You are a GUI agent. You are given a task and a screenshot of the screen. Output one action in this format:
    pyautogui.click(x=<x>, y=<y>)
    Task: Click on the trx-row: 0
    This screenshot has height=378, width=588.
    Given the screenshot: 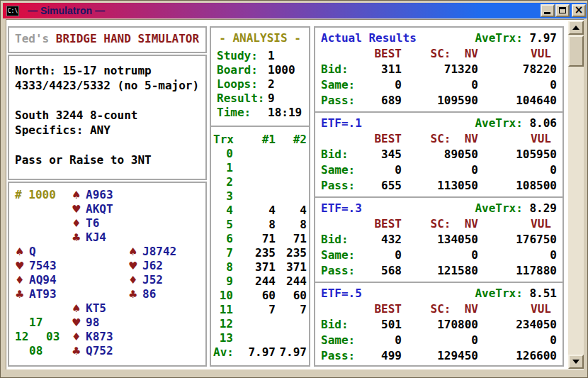 What is the action you would take?
    pyautogui.click(x=260, y=154)
    